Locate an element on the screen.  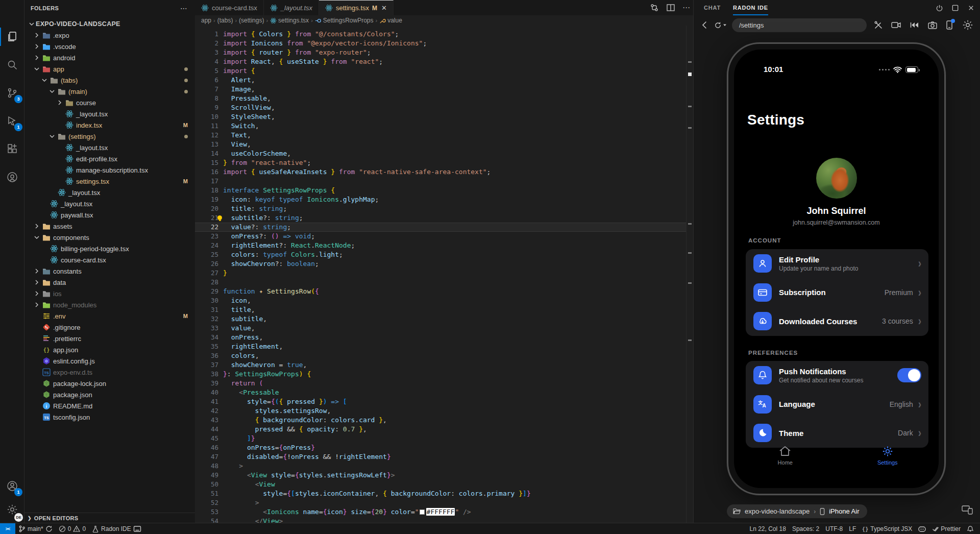
statusbar-item-prettier: Prettier is located at coordinates (946, 529).